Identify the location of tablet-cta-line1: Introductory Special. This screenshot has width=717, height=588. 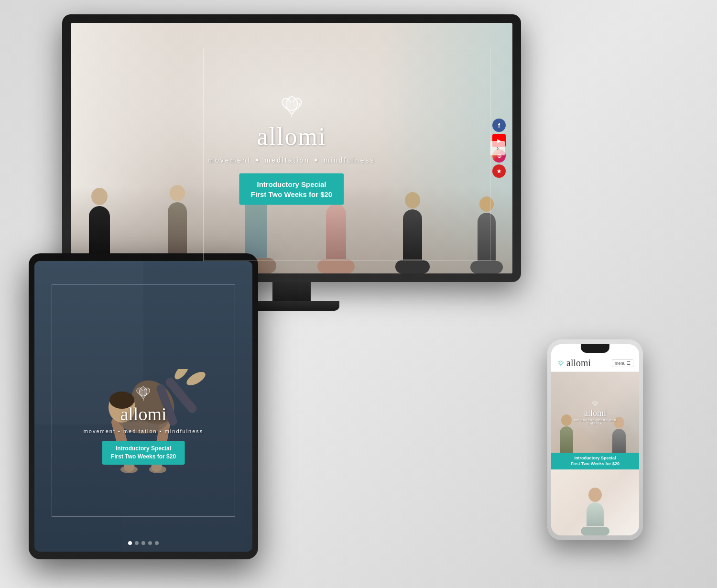
(143, 448).